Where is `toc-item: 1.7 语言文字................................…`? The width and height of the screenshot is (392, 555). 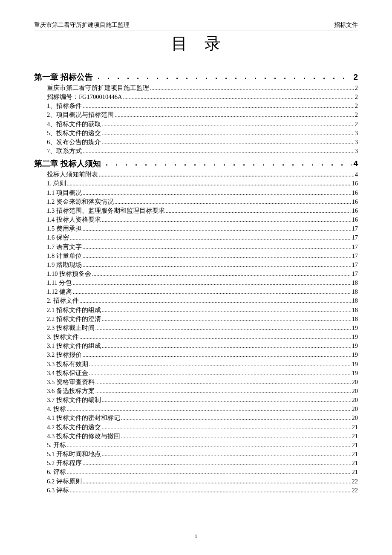 toc-item: 1.7 语言文字................................… is located at coordinates (202, 247).